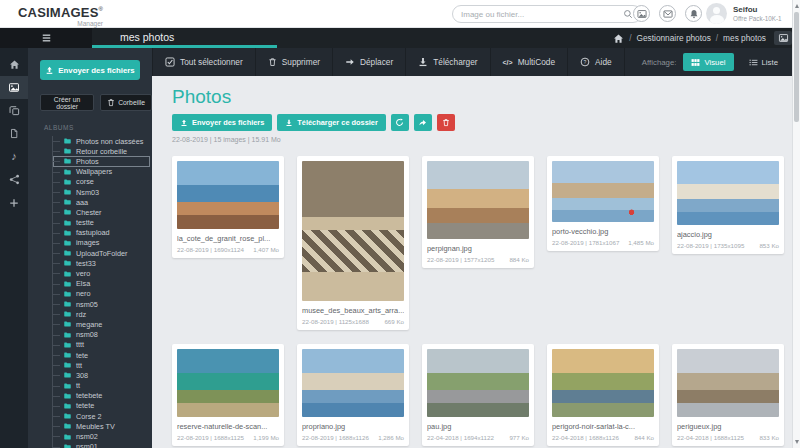 The height and width of the screenshot is (448, 800). Describe the element at coordinates (764, 62) in the screenshot. I see `view-list-button: Liste` at that location.